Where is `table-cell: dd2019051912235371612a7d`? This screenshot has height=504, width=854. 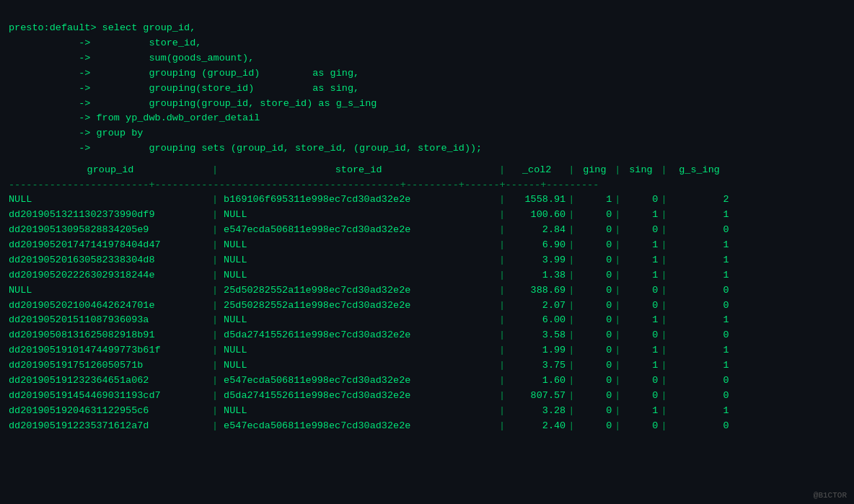
table-cell: dd2019051912235371612a7d is located at coordinates (110, 427).